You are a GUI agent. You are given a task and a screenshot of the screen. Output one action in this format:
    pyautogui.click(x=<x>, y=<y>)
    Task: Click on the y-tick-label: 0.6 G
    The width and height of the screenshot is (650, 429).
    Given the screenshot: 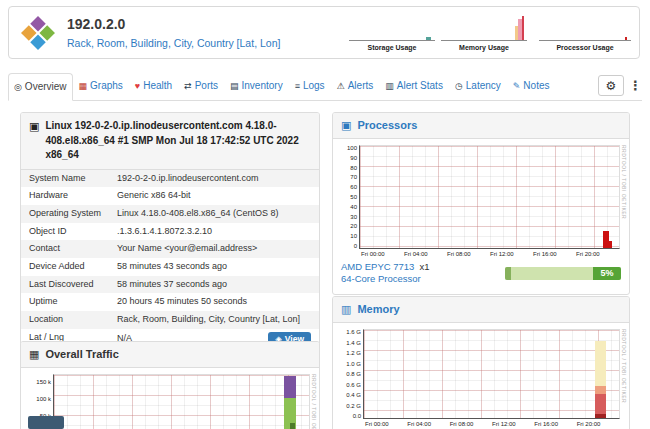 What is the action you would take?
    pyautogui.click(x=354, y=385)
    